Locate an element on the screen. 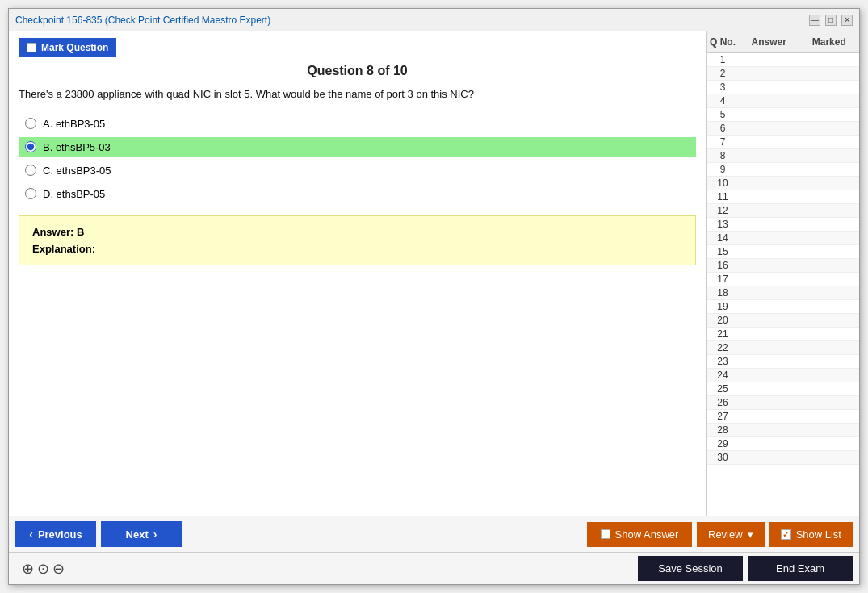 The width and height of the screenshot is (868, 593). next-button: Next › is located at coordinates (141, 534).